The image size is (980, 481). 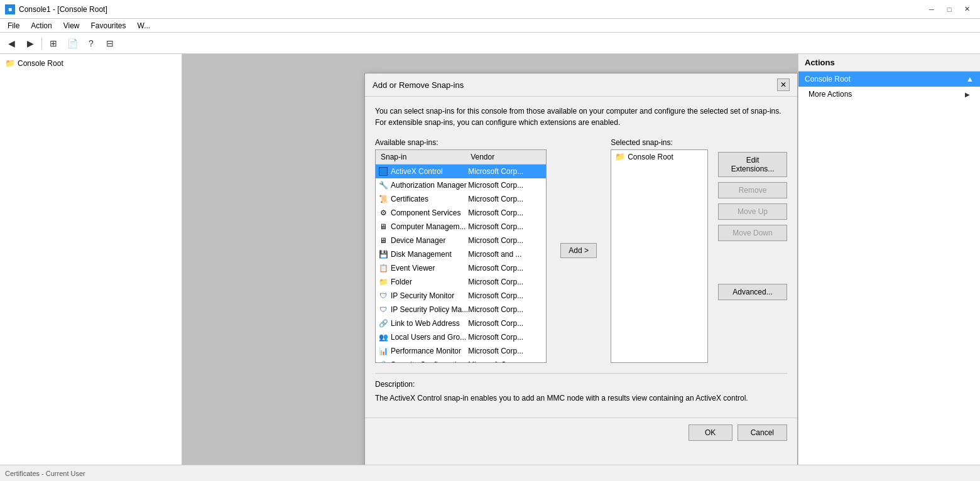 I want to click on description-text: The ActiveX Control snap-in enables you …, so click(x=581, y=398).